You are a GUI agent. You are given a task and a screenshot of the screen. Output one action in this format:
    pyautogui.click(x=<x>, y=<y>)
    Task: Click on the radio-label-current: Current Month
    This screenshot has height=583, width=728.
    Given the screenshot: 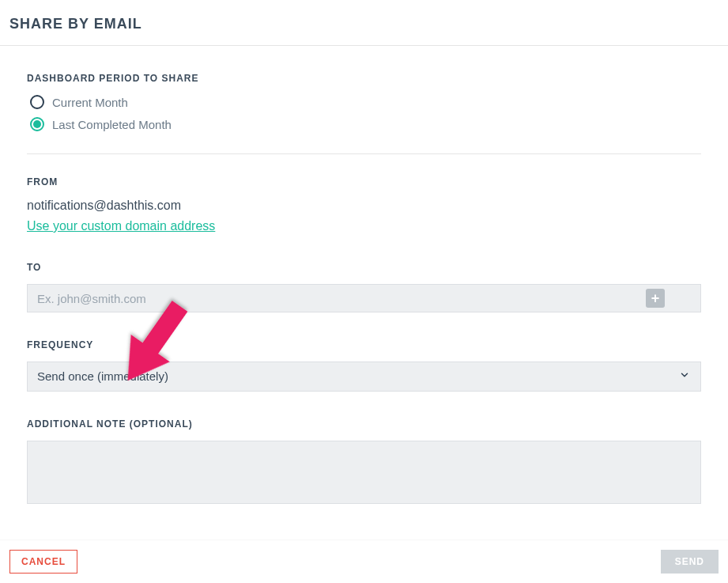 What is the action you would take?
    pyautogui.click(x=90, y=103)
    